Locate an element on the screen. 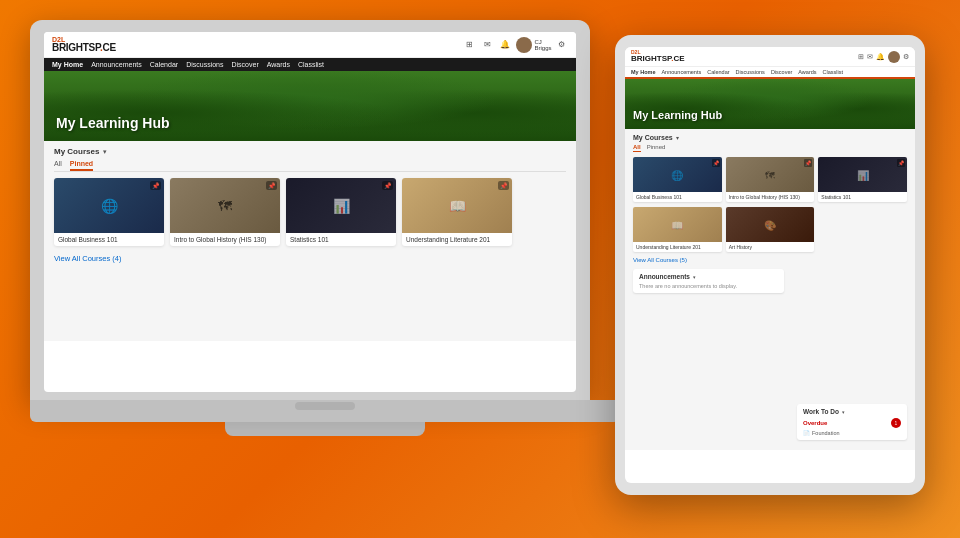 This screenshot has width=960, height=538. tablet-mail-icon: ✉ is located at coordinates (870, 57).